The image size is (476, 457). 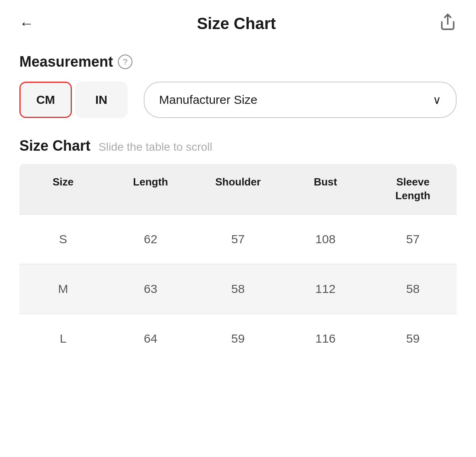 I want to click on cell-size-m: M, so click(x=63, y=289).